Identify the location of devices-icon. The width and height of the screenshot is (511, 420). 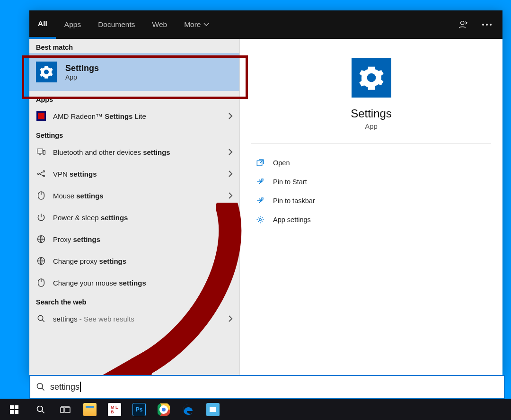
(41, 152).